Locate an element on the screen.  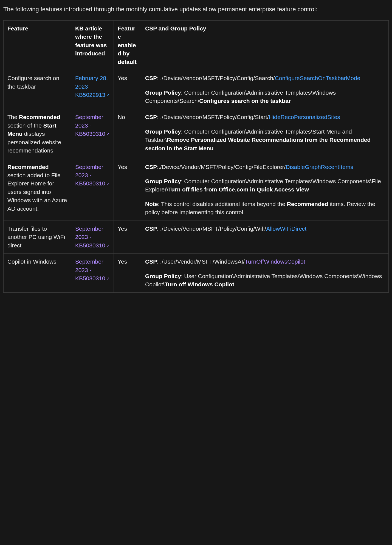
cell-feature: Recommended section added to File Explor… is located at coordinates (37, 190).